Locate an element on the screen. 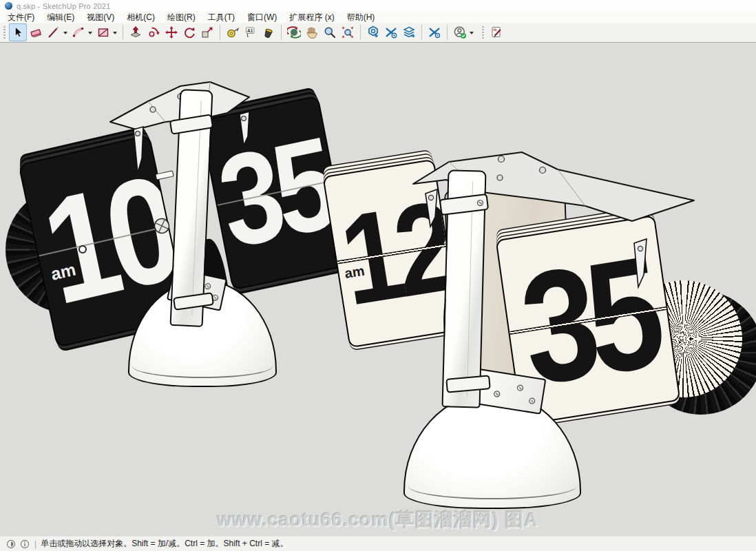 The height and width of the screenshot is (551, 756). account-button is located at coordinates (460, 32).